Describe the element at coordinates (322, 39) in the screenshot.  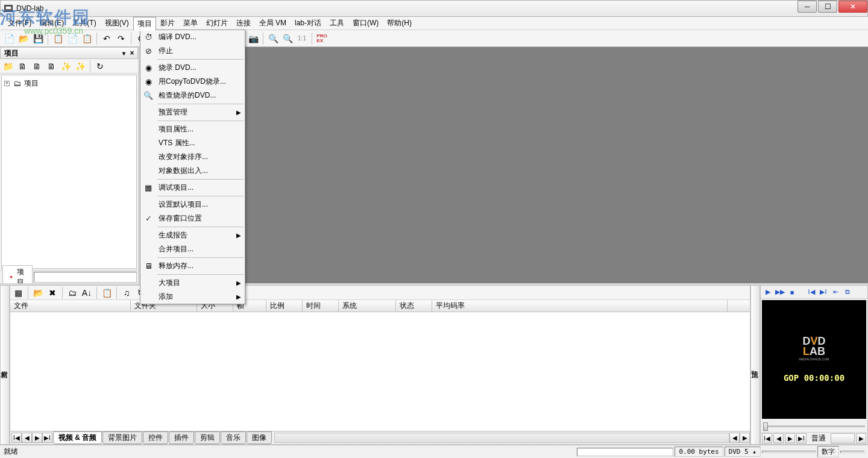
I see `toolbar-button: PROEX` at that location.